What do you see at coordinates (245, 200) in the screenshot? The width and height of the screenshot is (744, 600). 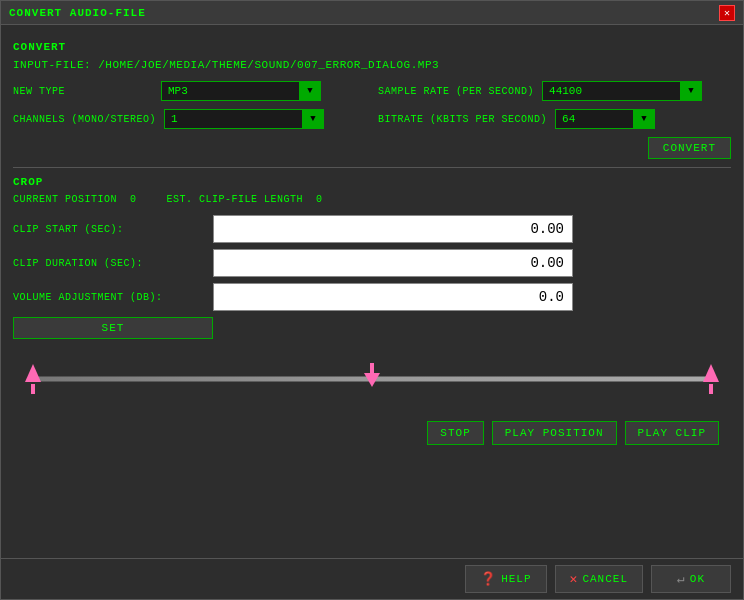 I see `est-clip-file-length-label: EST. CLIP-FILE LENGTH 0` at bounding box center [245, 200].